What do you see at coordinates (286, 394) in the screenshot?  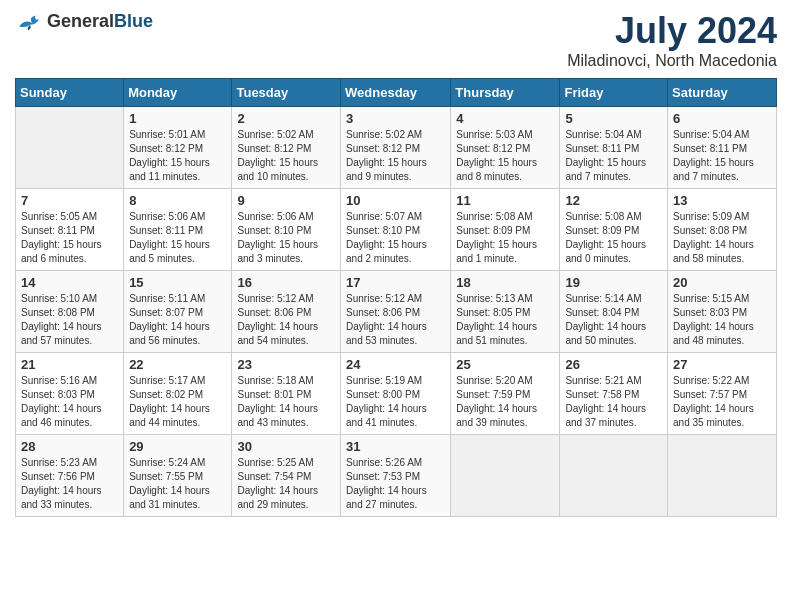 I see `calendar-cell: 23 Sunrise: 5:18 AMSunset: 8:01 PMDaylig…` at bounding box center [286, 394].